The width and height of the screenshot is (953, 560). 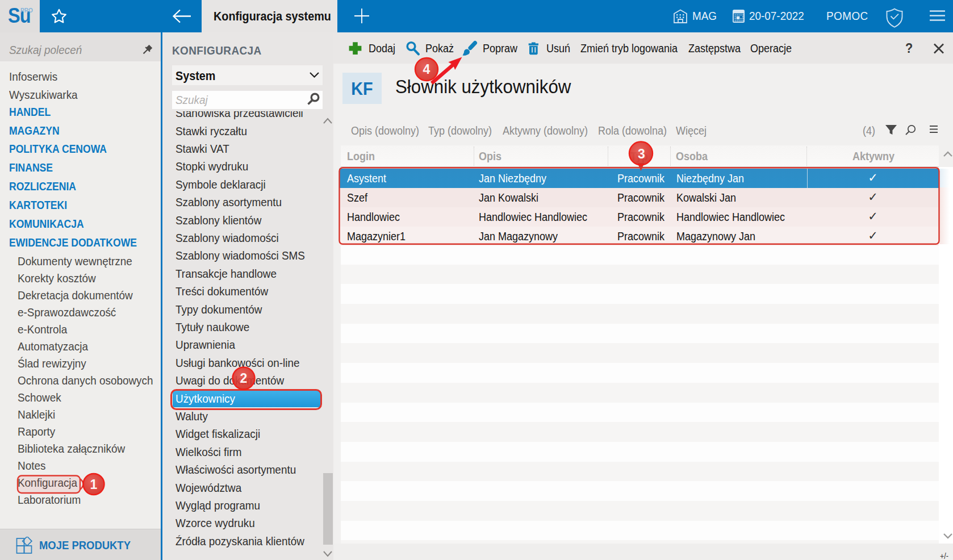 I want to click on svg-text: 4, so click(x=427, y=69).